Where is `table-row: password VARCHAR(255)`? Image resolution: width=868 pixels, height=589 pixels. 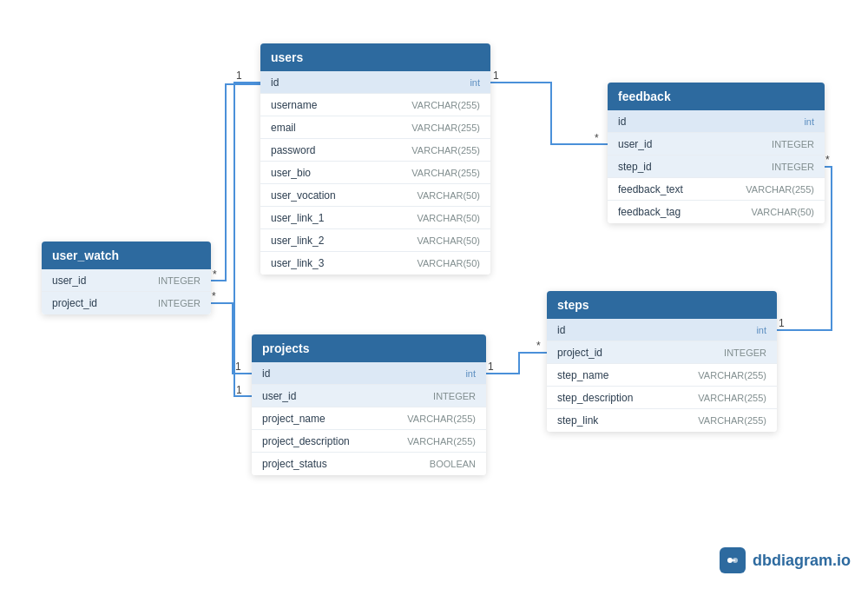
table-row: password VARCHAR(255) is located at coordinates (375, 150).